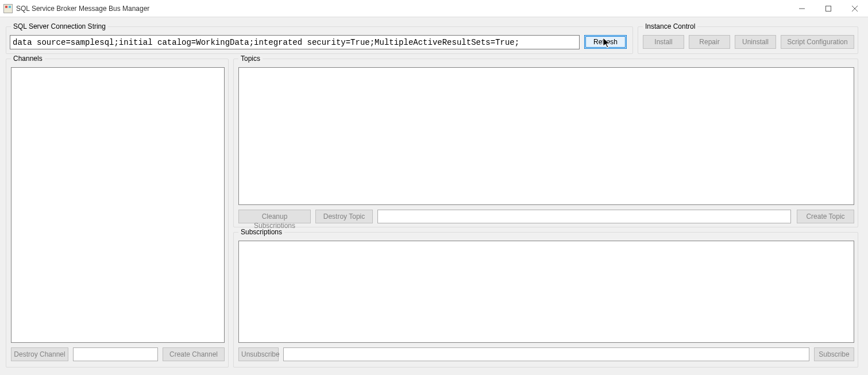  What do you see at coordinates (261, 232) in the screenshot?
I see `subscriptions-label: Subscriptions` at bounding box center [261, 232].